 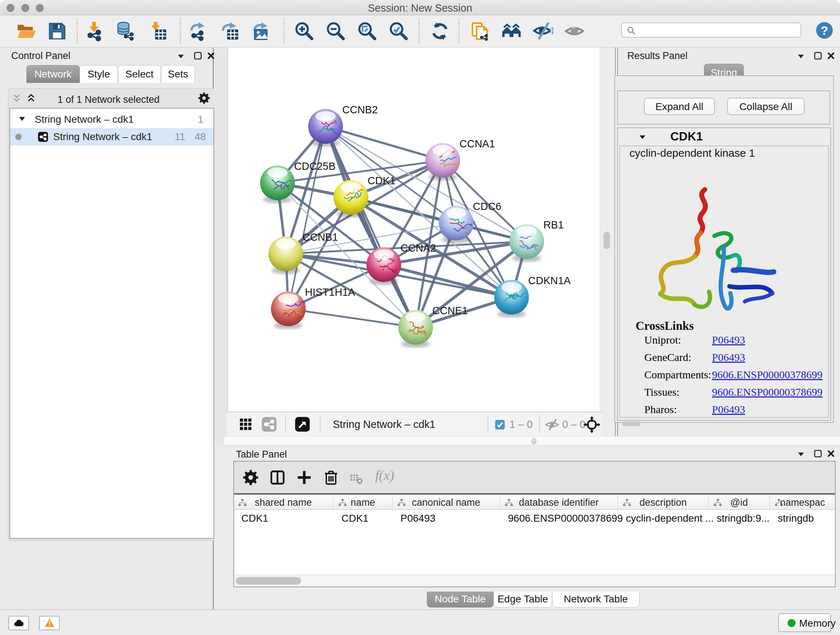 What do you see at coordinates (418, 518) in the screenshot?
I see `table-cell: P06493` at bounding box center [418, 518].